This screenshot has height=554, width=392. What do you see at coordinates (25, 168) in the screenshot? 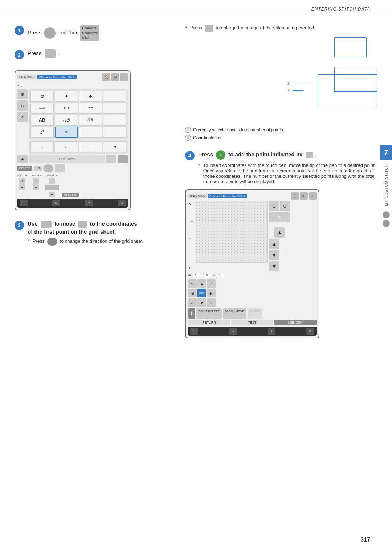
I see `ms-delete-btn: DELETE` at bounding box center [25, 168].